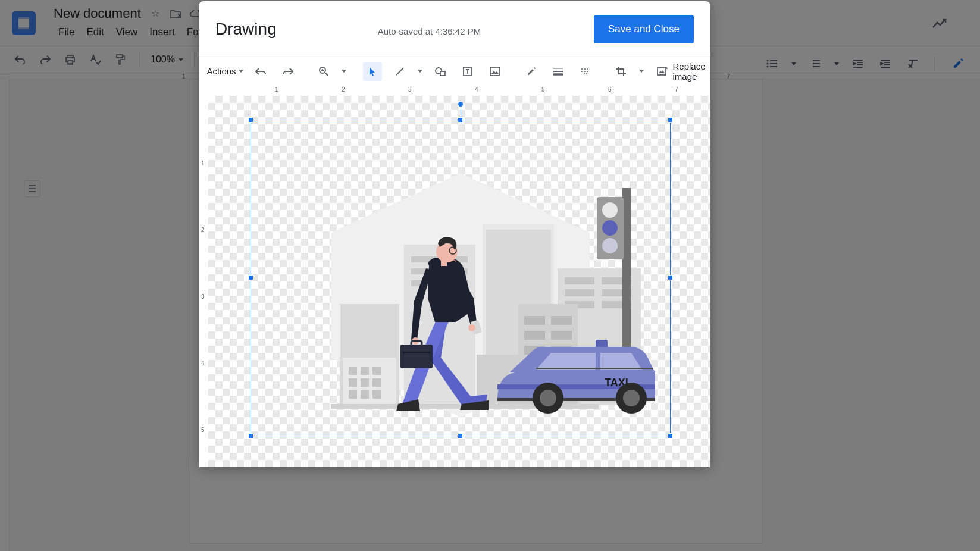 This screenshot has height=551, width=980. Describe the element at coordinates (251, 277) in the screenshot. I see `resize-handle-l` at that location.